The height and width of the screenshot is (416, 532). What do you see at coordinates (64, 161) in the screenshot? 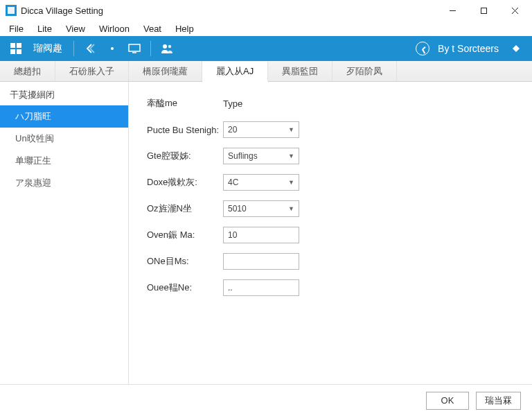
I see `sidebar-item-2: 单壣正生` at bounding box center [64, 161].